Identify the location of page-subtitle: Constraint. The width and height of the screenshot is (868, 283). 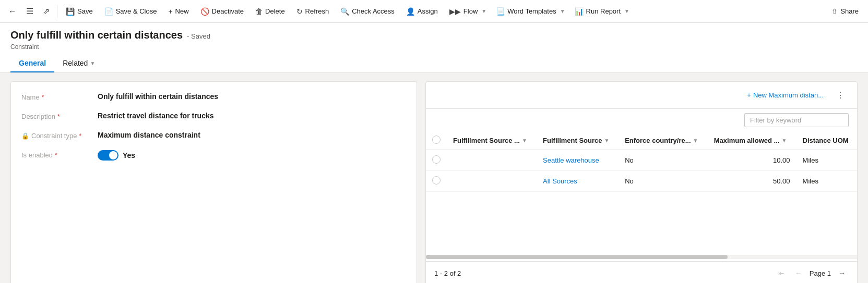
(434, 47).